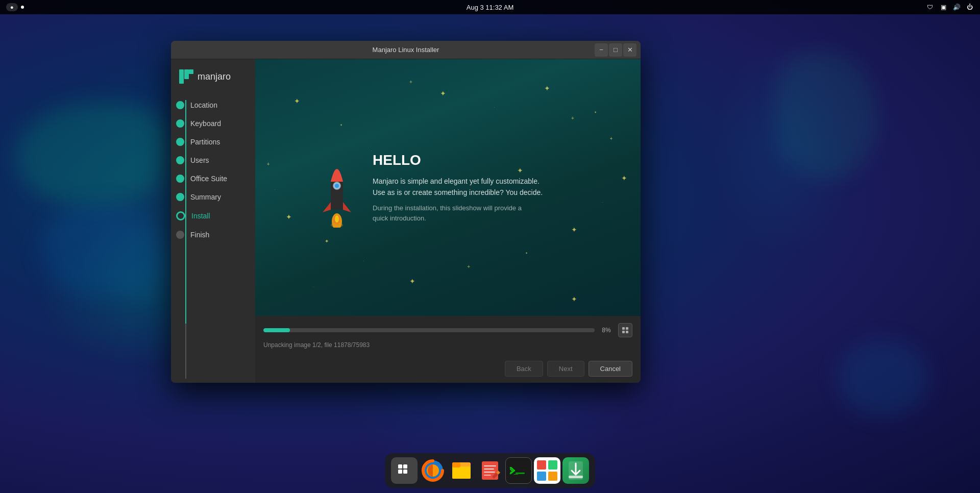 This screenshot has height=493, width=980. Describe the element at coordinates (206, 197) in the screenshot. I see `step-label-summary: Summary` at that location.